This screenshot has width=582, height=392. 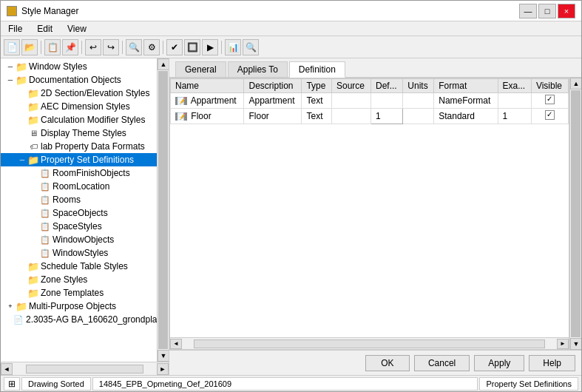 What do you see at coordinates (563, 344) in the screenshot?
I see `content-scroll-right: ►` at bounding box center [563, 344].